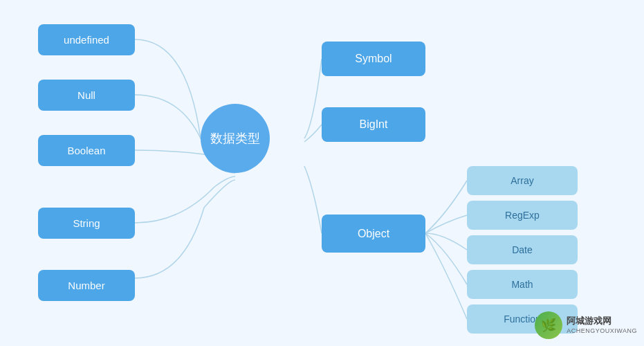 Image resolution: width=644 pixels, height=346 pixels. Describe the element at coordinates (549, 325) in the screenshot. I see `watermark-logo: 🌿` at that location.